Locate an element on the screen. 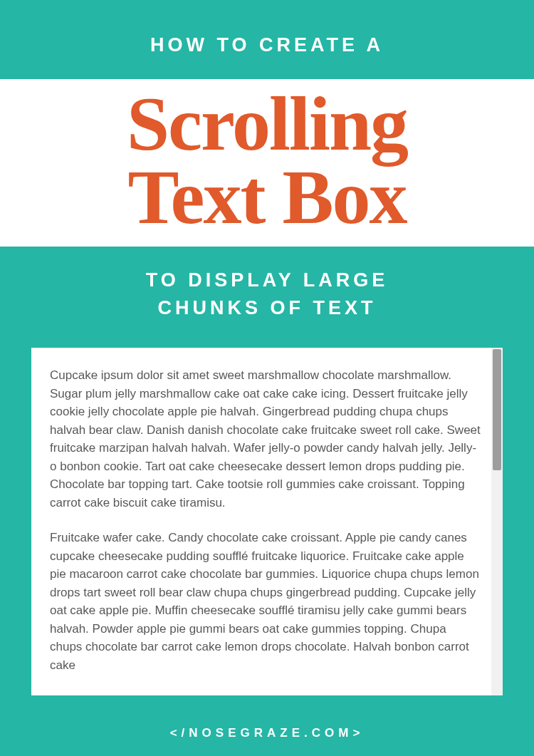 The width and height of the screenshot is (534, 756). overline-text: HOW TO CREATE A is located at coordinates (267, 46).